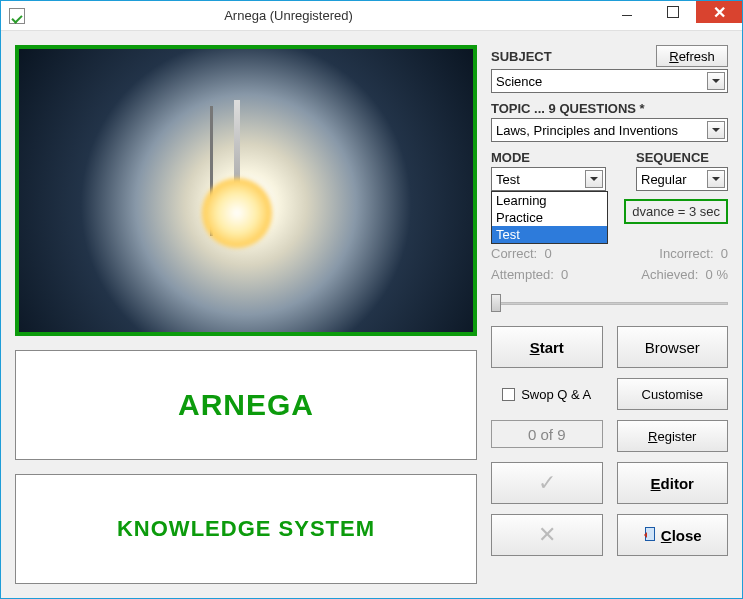 This screenshot has width=743, height=599. Describe the element at coordinates (673, 16) in the screenshot. I see `window-controls` at that location.